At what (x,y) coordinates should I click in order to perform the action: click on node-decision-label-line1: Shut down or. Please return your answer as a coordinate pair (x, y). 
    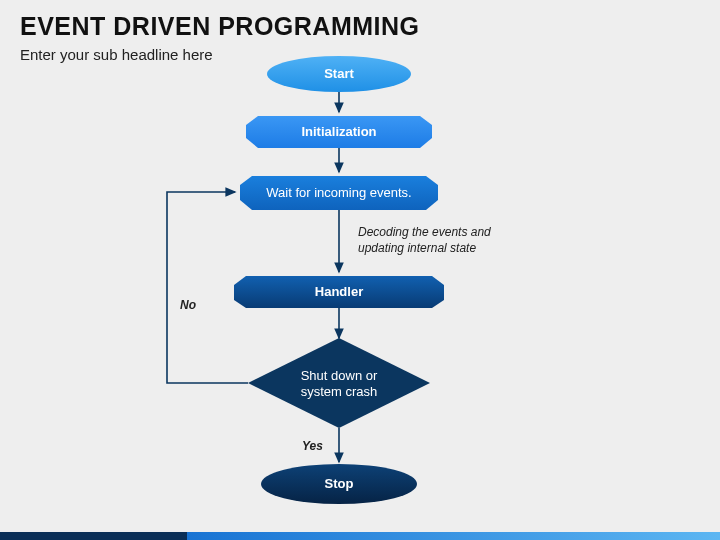
    Looking at the image, I should click on (340, 376).